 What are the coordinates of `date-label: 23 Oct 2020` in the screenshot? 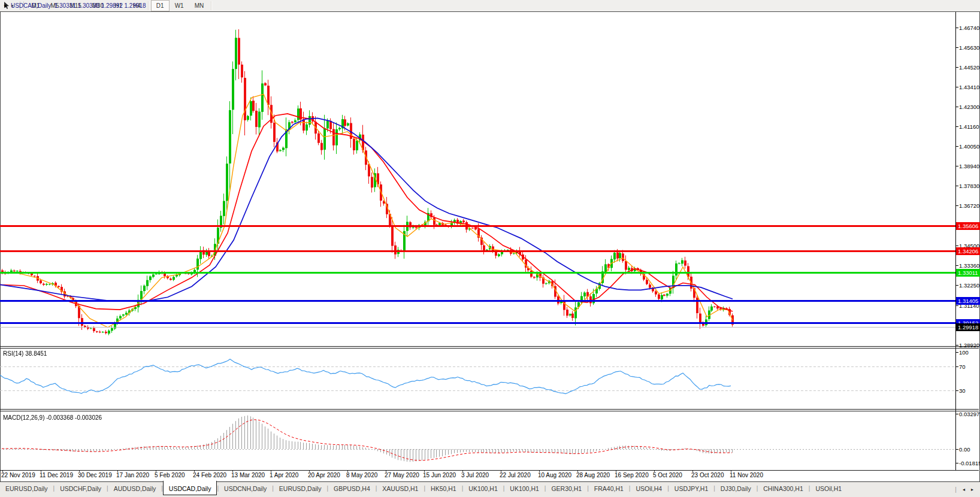 It's located at (707, 475).